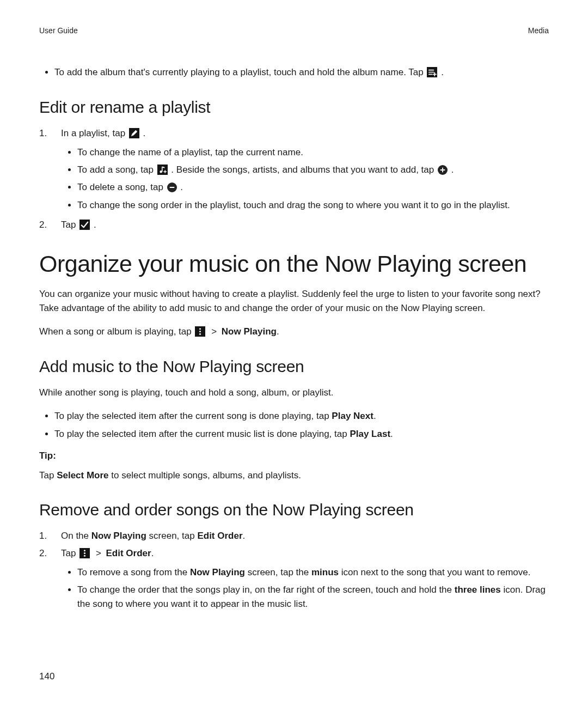  What do you see at coordinates (353, 416) in the screenshot?
I see `play-next-label: Play Next` at bounding box center [353, 416].